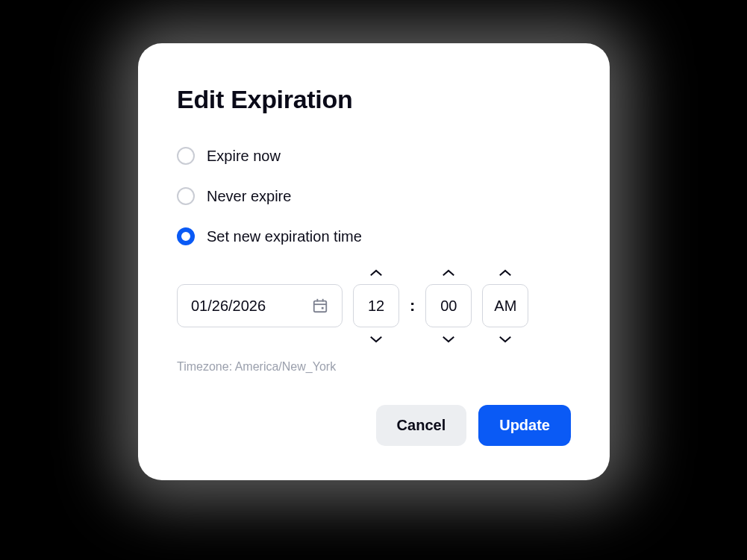 The height and width of the screenshot is (560, 747). What do you see at coordinates (505, 339) in the screenshot?
I see `period-down-button` at bounding box center [505, 339].